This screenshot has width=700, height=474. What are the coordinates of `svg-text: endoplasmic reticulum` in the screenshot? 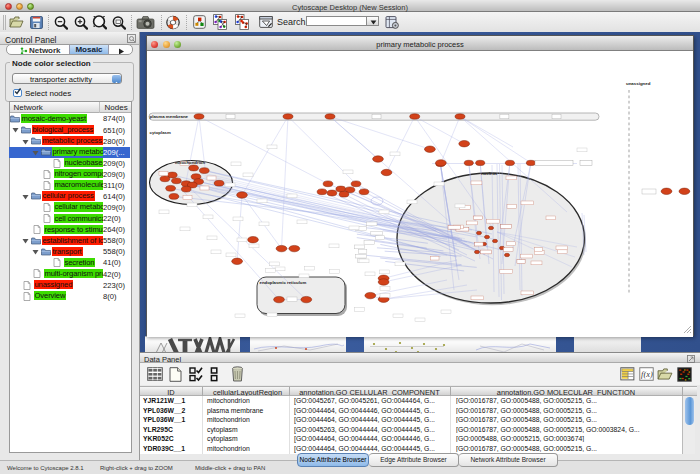 It's located at (284, 282).